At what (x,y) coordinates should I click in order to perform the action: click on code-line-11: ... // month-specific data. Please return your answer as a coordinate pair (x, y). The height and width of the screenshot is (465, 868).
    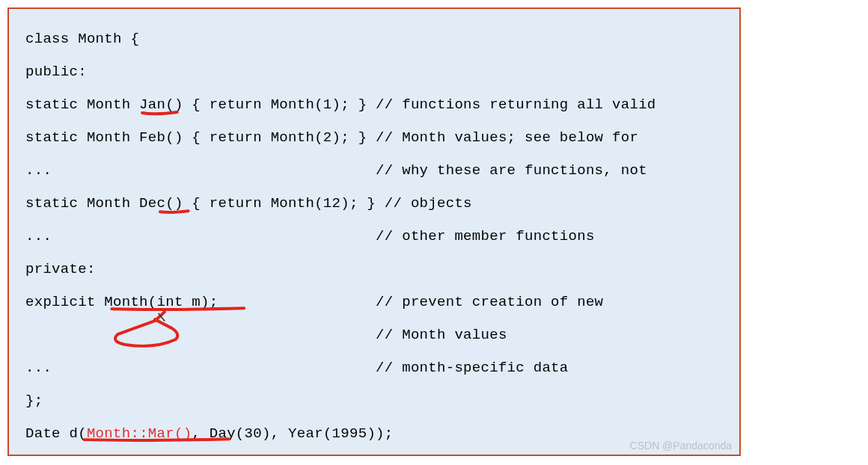
    Looking at the image, I should click on (374, 368).